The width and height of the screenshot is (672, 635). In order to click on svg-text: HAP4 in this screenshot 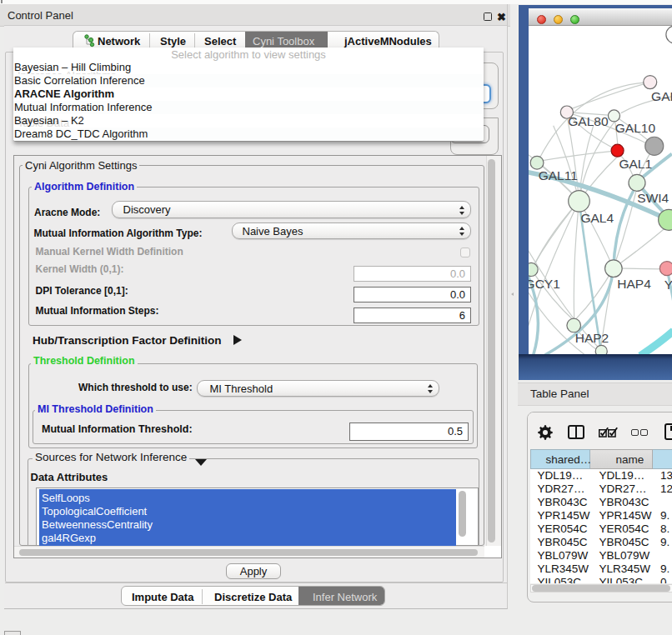, I will do `click(634, 283)`.